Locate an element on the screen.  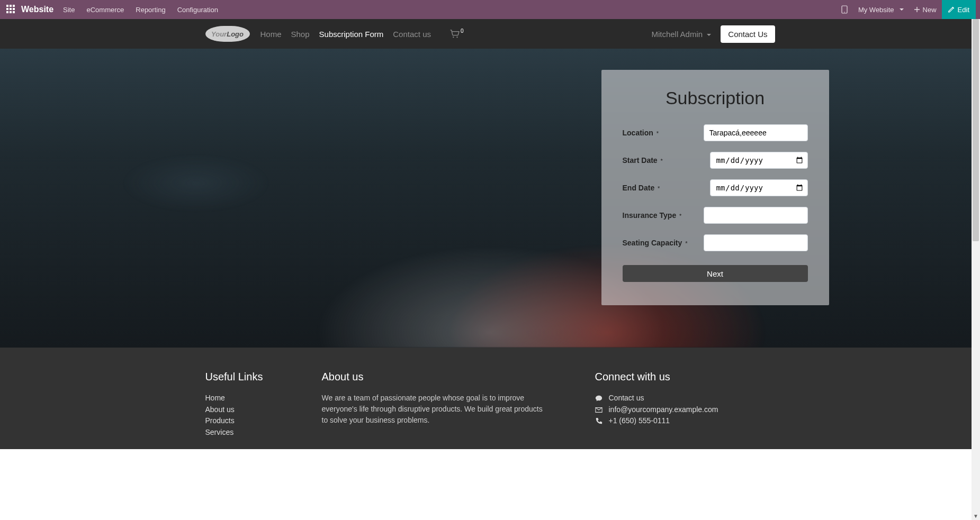
subscription-form-card: Subscription Location * Start Date * End… is located at coordinates (715, 187).